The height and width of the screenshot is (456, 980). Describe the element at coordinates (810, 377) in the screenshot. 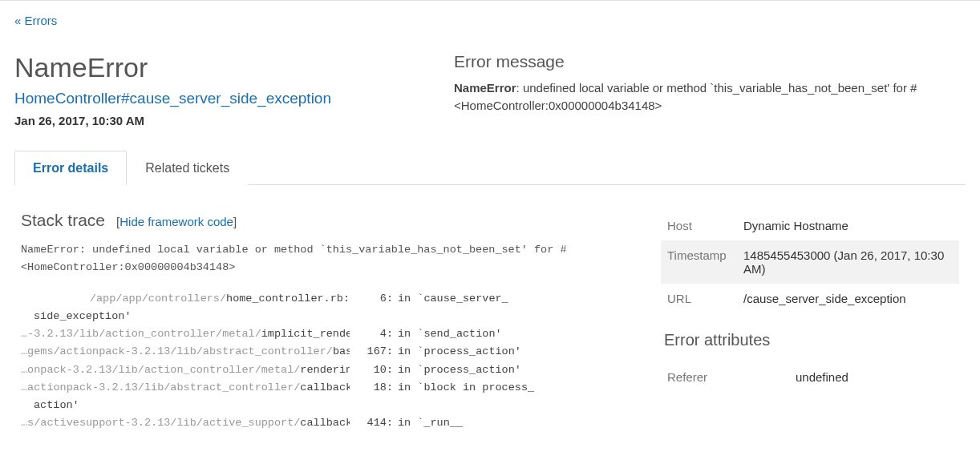

I see `error-attributes-table-2: Referer undefined` at that location.